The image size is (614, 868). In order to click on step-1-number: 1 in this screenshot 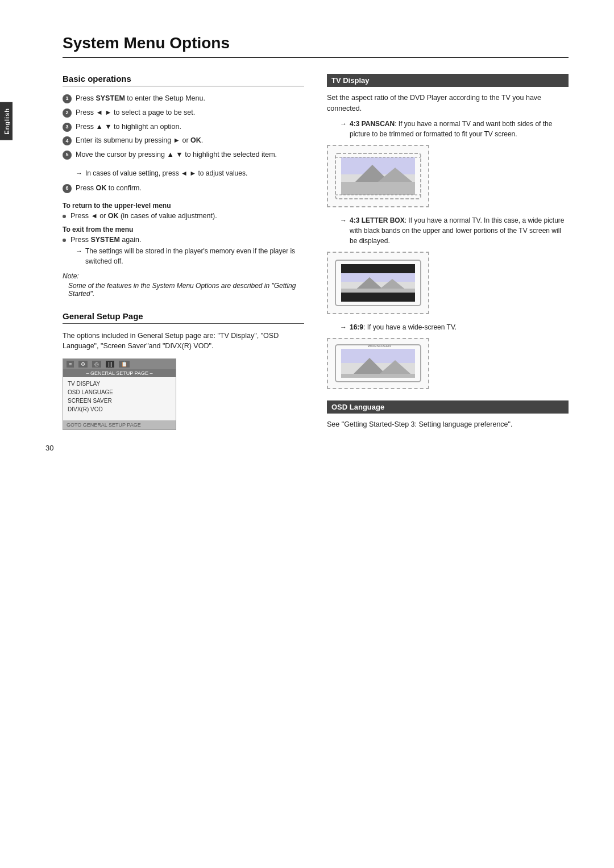, I will do `click(67, 99)`.